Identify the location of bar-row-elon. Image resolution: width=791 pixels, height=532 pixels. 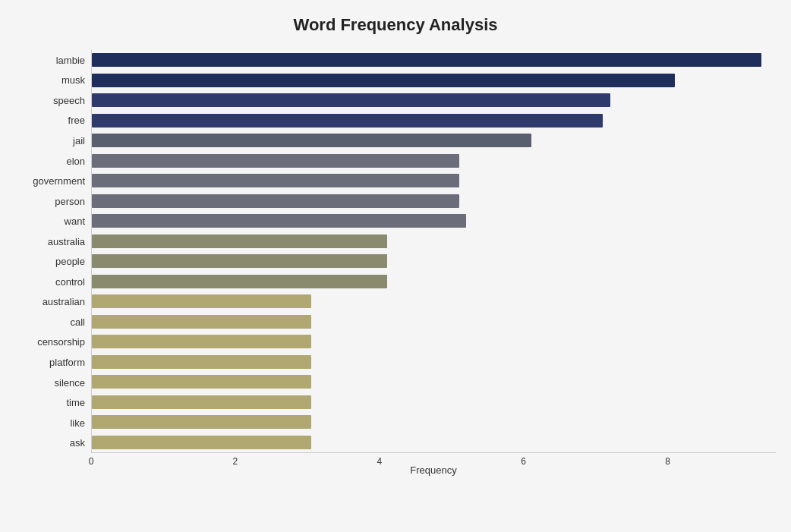
(434, 161).